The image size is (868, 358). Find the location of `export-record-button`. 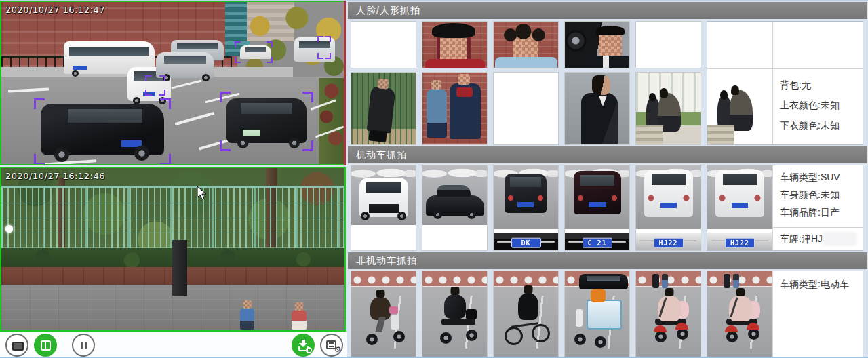

export-record-button is located at coordinates (303, 345).